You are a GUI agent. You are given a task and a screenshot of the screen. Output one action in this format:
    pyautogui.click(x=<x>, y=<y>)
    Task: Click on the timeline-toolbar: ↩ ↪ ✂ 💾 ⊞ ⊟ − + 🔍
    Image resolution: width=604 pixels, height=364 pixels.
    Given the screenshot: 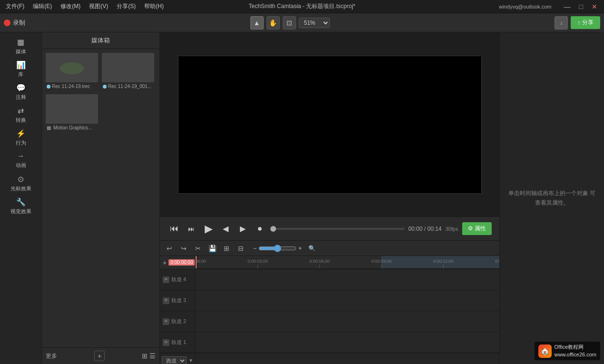 What is the action you would take?
    pyautogui.click(x=329, y=248)
    